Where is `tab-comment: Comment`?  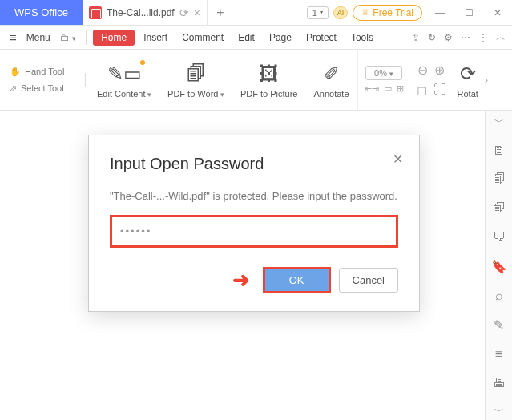 tab-comment: Comment is located at coordinates (203, 38).